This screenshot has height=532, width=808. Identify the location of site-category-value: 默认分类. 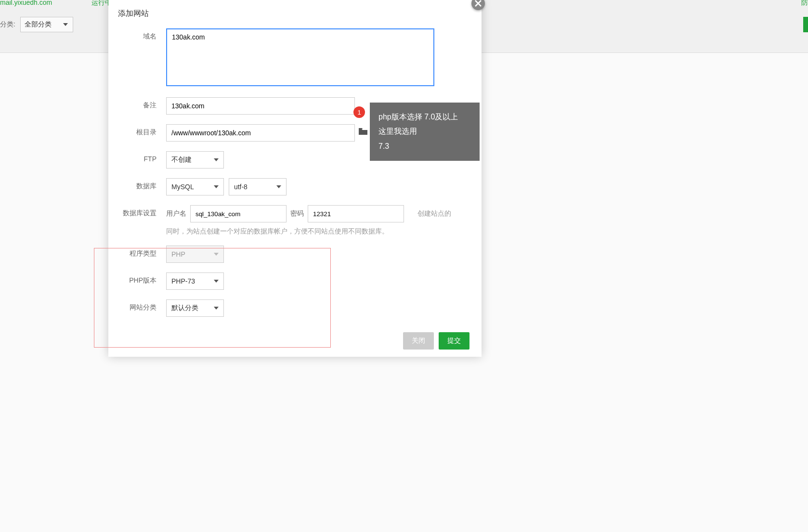
(185, 308).